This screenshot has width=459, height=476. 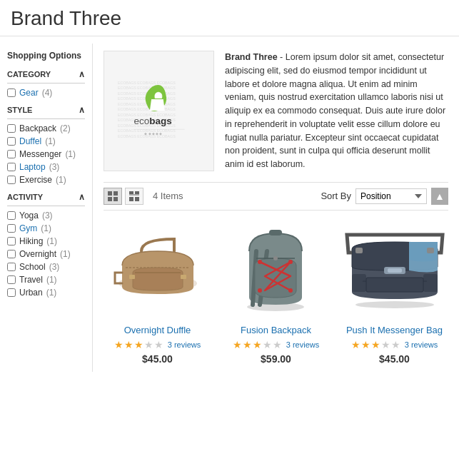 What do you see at coordinates (46, 112) in the screenshot?
I see `style-header: STYLE ∧` at bounding box center [46, 112].